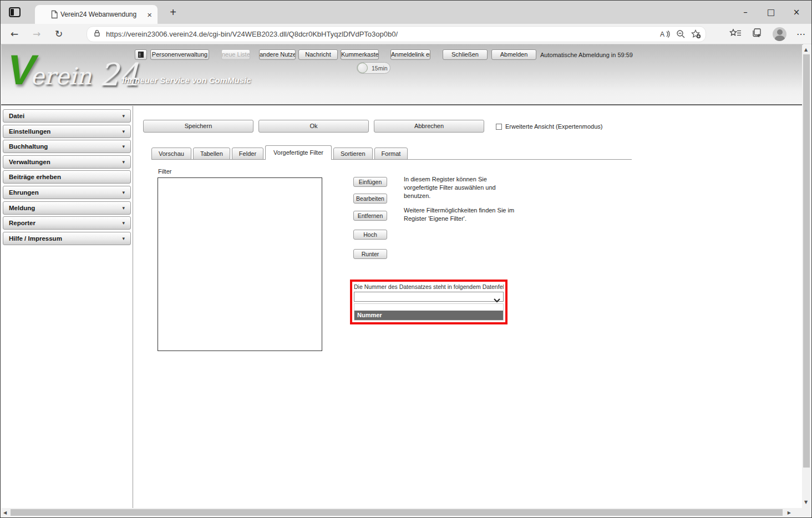 This screenshot has width=812, height=518. What do you see at coordinates (30, 162) in the screenshot?
I see `sidebar-item-label: Verwaltungen` at bounding box center [30, 162].